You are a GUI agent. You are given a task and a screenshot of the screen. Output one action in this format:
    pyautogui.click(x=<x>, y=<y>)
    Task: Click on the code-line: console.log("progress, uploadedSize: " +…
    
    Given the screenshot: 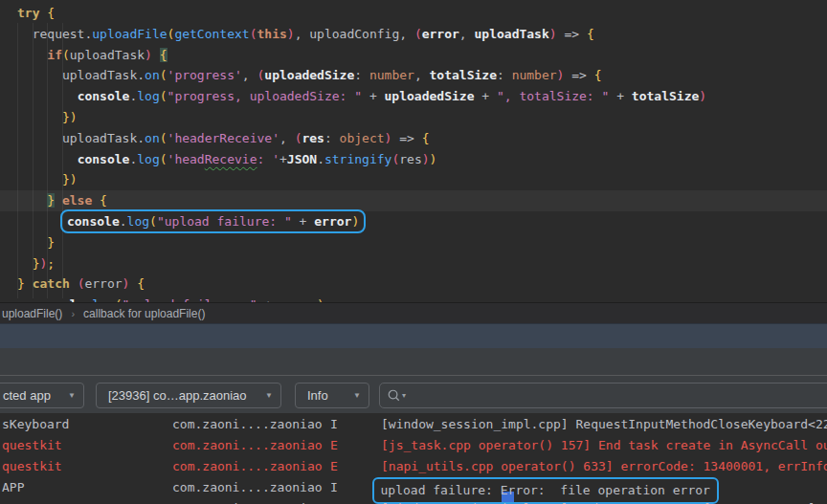 What is the action you would take?
    pyautogui.click(x=422, y=97)
    